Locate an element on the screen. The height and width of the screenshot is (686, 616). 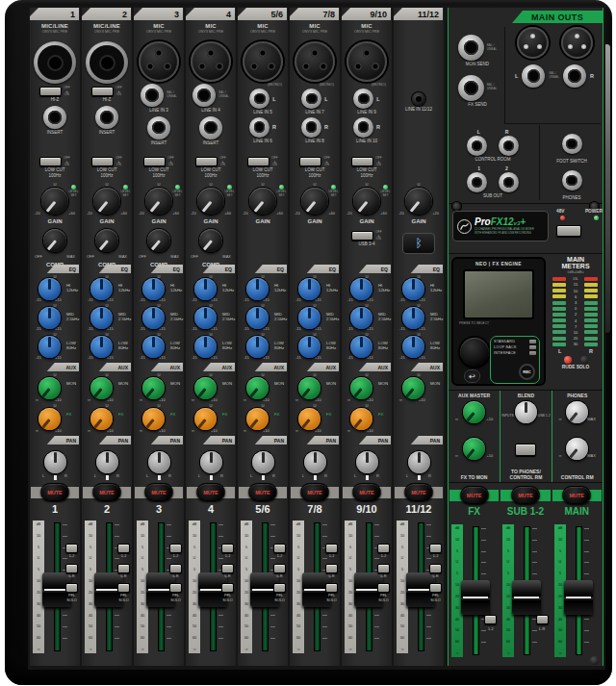
control-rm-level-knob is located at coordinates (578, 448).